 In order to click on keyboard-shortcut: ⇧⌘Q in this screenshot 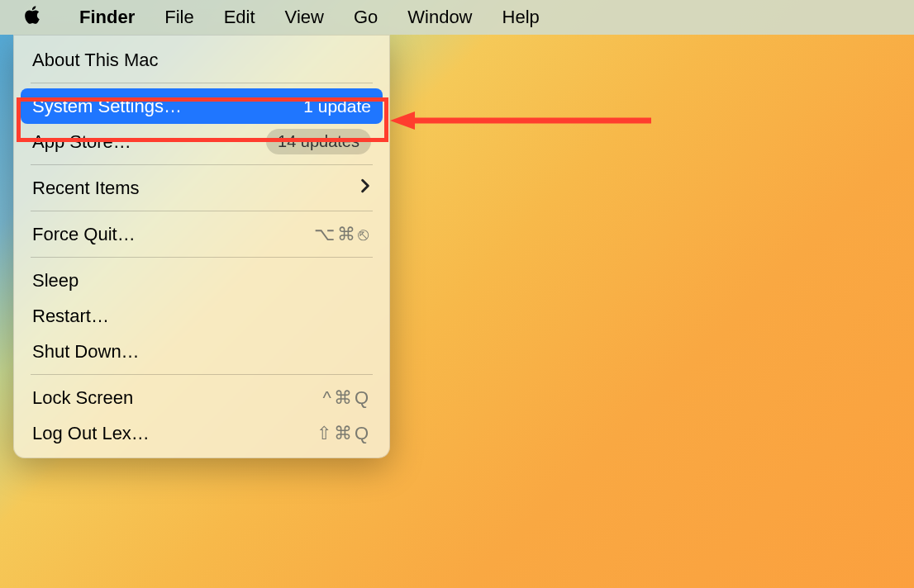, I will do `click(344, 434)`.